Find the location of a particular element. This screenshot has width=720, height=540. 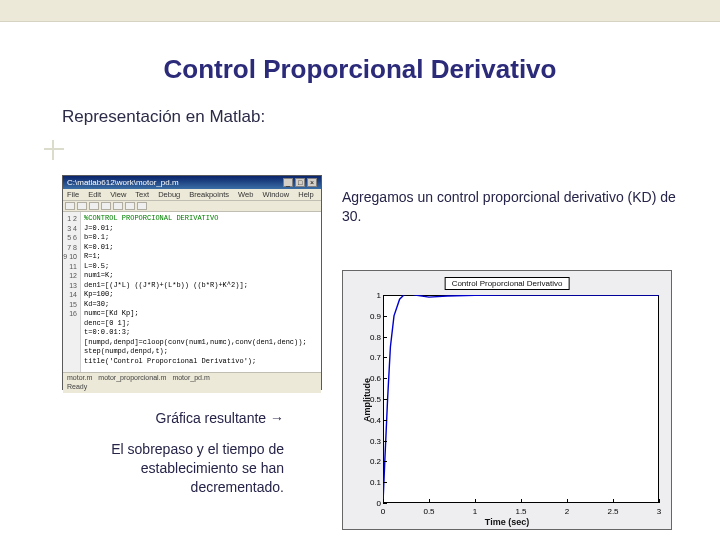

x-tick: 1 is located at coordinates (475, 512).